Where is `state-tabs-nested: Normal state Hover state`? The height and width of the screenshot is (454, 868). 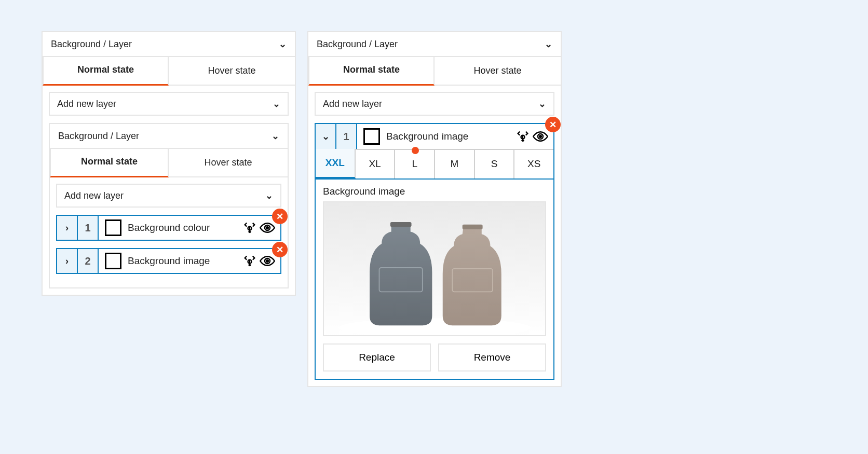
state-tabs-nested: Normal state Hover state is located at coordinates (169, 163).